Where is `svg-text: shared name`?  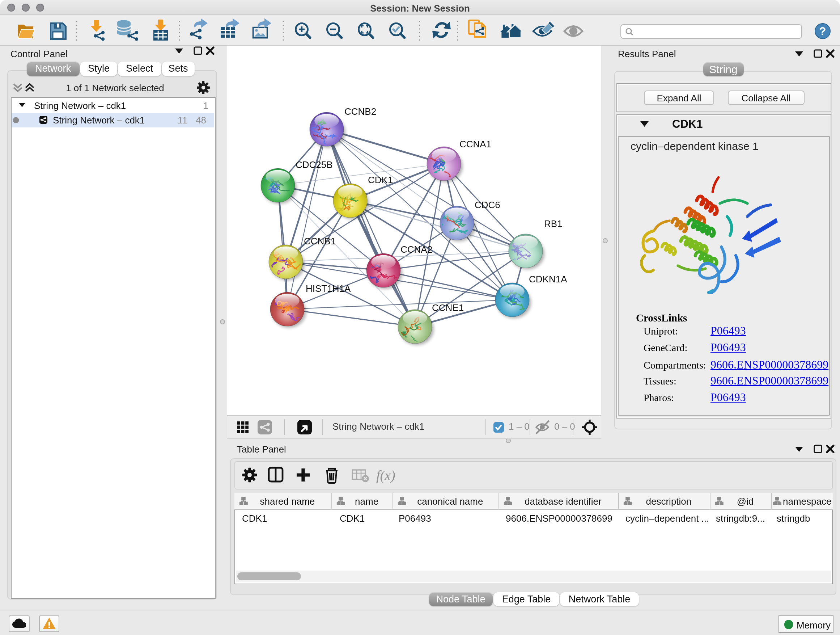 svg-text: shared name is located at coordinates (287, 502).